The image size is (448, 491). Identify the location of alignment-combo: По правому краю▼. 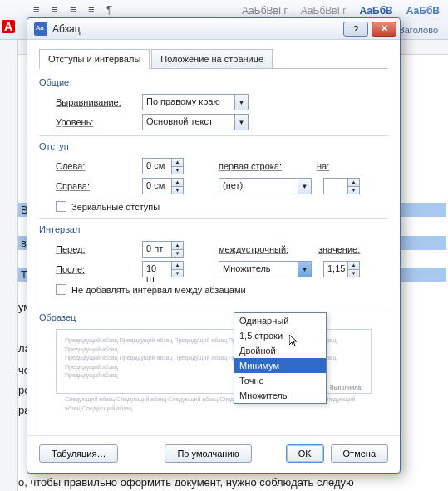
(195, 102).